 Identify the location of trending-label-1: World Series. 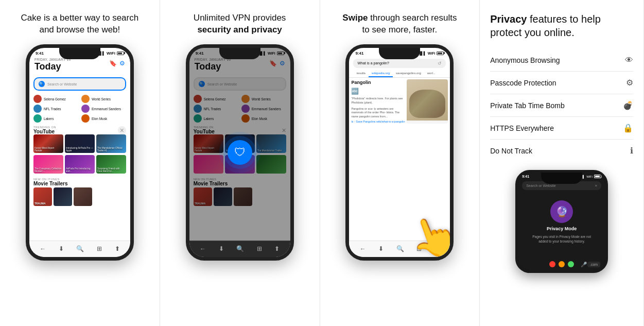
(101, 99).